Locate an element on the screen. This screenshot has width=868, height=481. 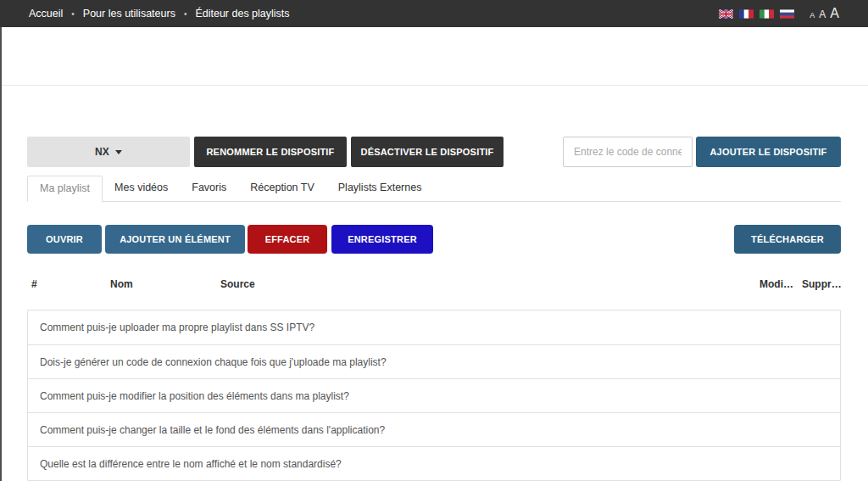
flag-italy-icon is located at coordinates (766, 14).